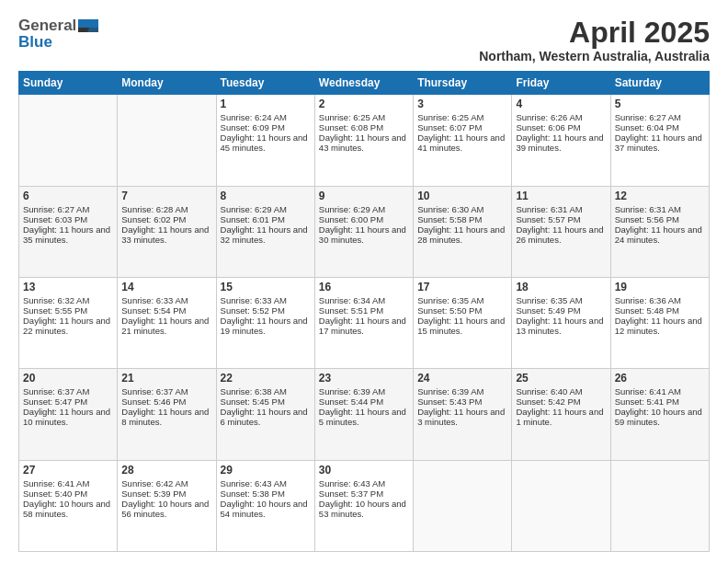 The image size is (728, 563). What do you see at coordinates (166, 484) in the screenshot?
I see `sunrise-text: Sunrise: 6:42 AM` at bounding box center [166, 484].